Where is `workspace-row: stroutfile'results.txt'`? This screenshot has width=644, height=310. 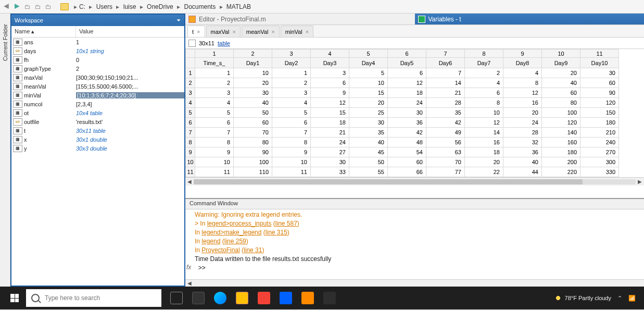 workspace-row: stroutfile'results.txt' is located at coordinates (98, 122).